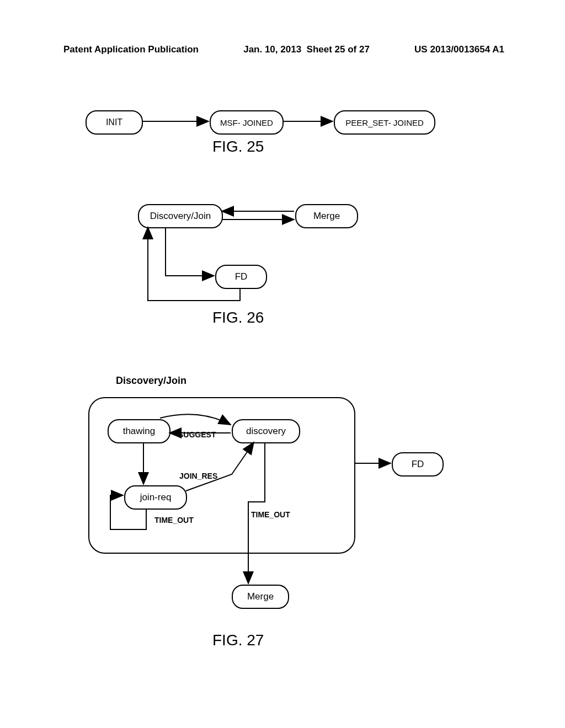  What do you see at coordinates (385, 122) in the screenshot?
I see `node-peer-set-joined: PEER_SET- JOINED` at bounding box center [385, 122].